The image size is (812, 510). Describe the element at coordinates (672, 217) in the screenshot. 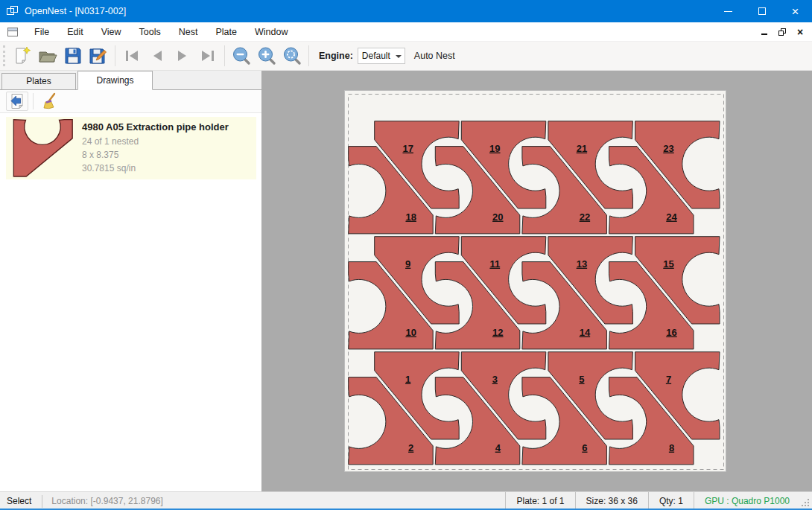

I see `nest-part-label: 24` at that location.